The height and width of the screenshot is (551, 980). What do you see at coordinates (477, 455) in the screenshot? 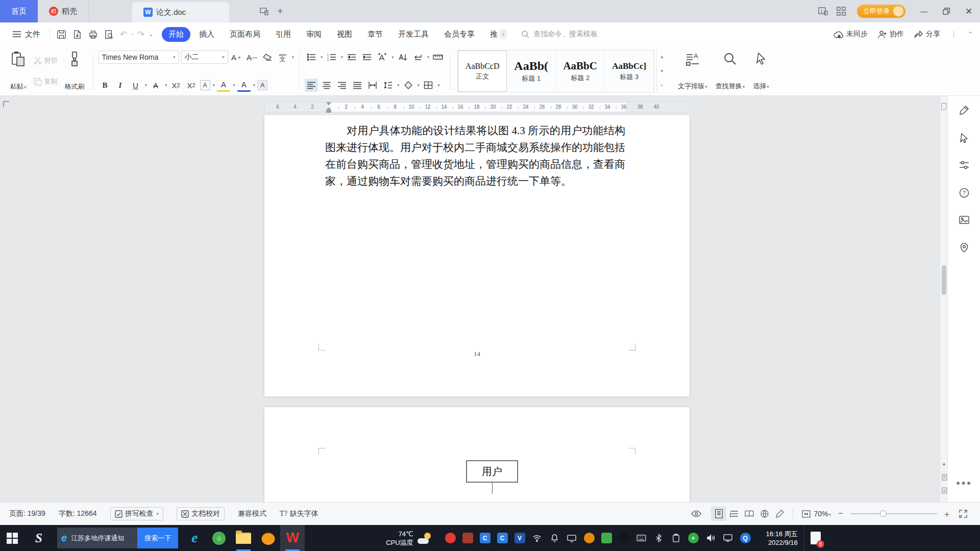
I see `document-page-15: 用户` at bounding box center [477, 455].